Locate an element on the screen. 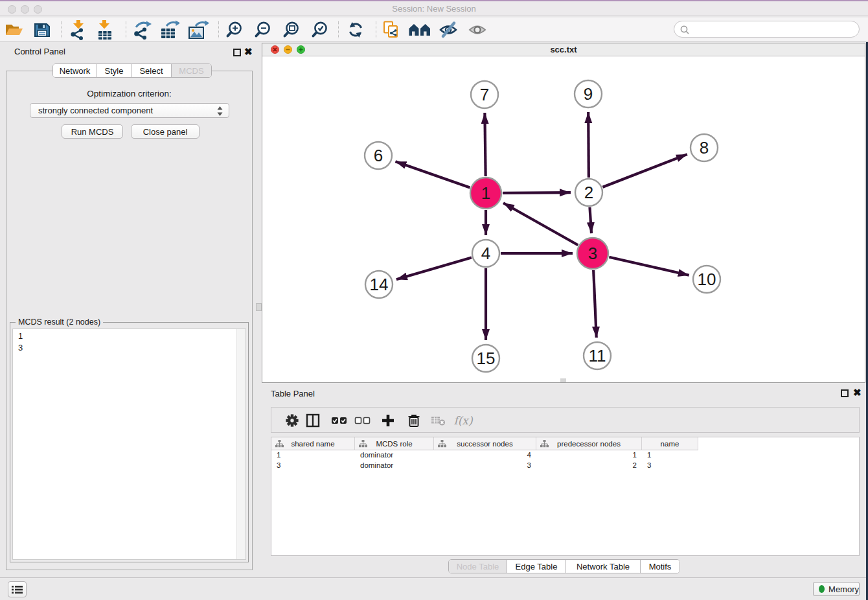 The width and height of the screenshot is (868, 600). node-6: 6 is located at coordinates (378, 156).